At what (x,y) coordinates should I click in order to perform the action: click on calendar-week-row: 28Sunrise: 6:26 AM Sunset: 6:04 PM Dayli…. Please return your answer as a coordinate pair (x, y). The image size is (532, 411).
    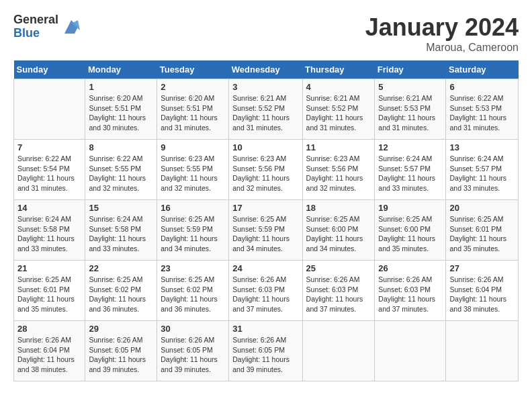
    Looking at the image, I should click on (266, 351).